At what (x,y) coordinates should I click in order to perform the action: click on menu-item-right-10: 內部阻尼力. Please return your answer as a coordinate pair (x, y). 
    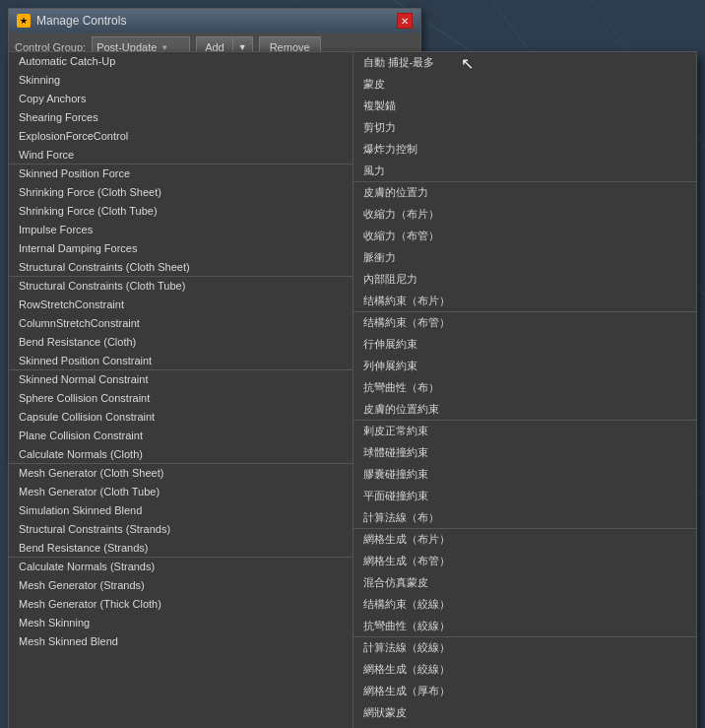
    Looking at the image, I should click on (526, 280).